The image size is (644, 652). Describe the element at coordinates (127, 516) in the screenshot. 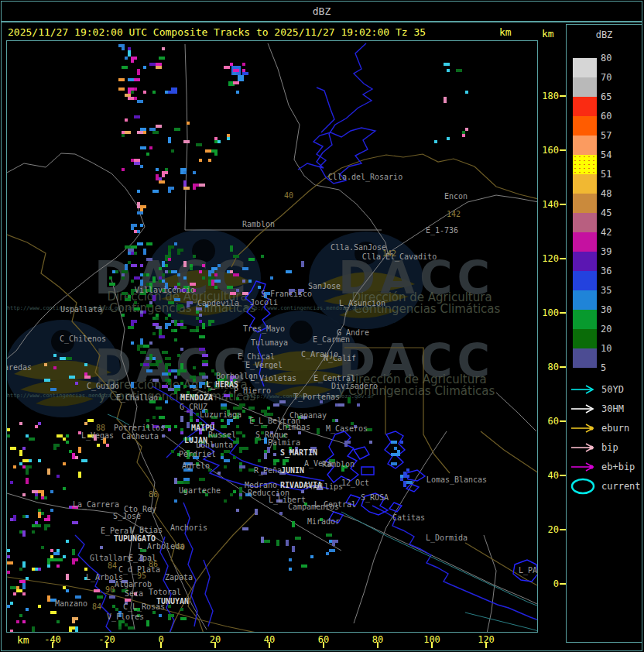

I see `place-name-label: S_Jose` at that location.